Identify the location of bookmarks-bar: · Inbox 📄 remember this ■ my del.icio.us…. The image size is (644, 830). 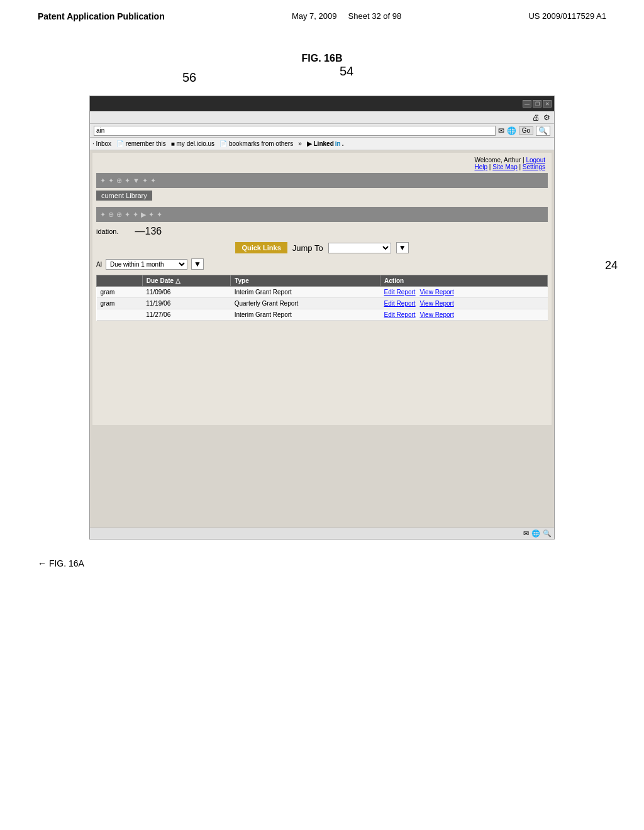
(322, 144).